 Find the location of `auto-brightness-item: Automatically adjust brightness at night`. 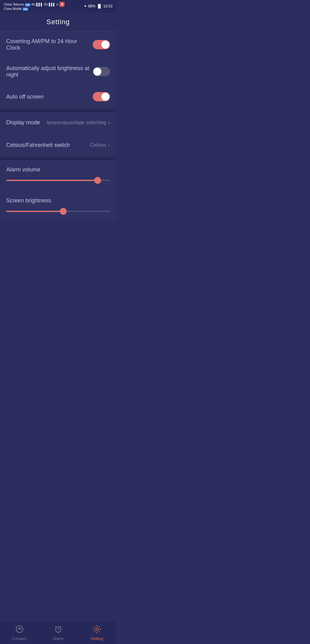

auto-brightness-item: Automatically adjust brightness at night is located at coordinates (58, 72).